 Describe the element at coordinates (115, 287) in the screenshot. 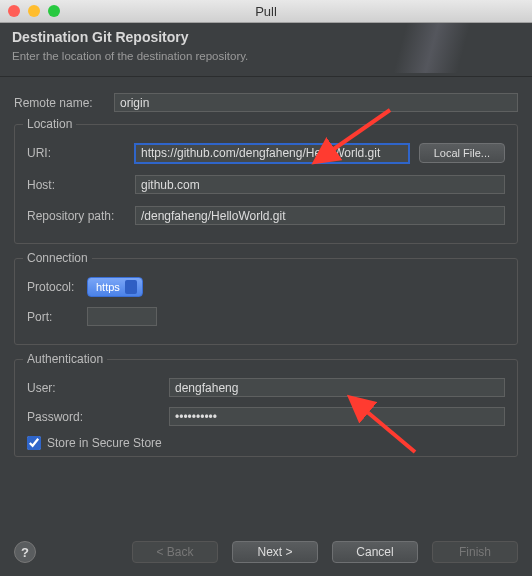

I see `protocol-select: https` at that location.